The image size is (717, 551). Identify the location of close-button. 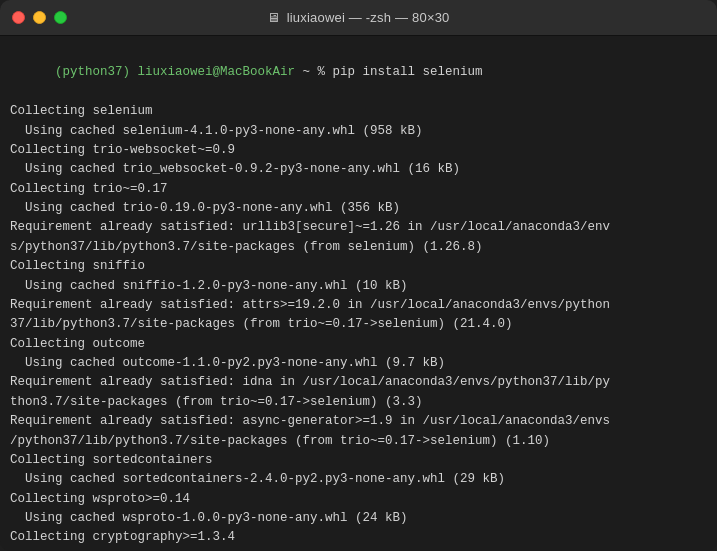
(18, 18).